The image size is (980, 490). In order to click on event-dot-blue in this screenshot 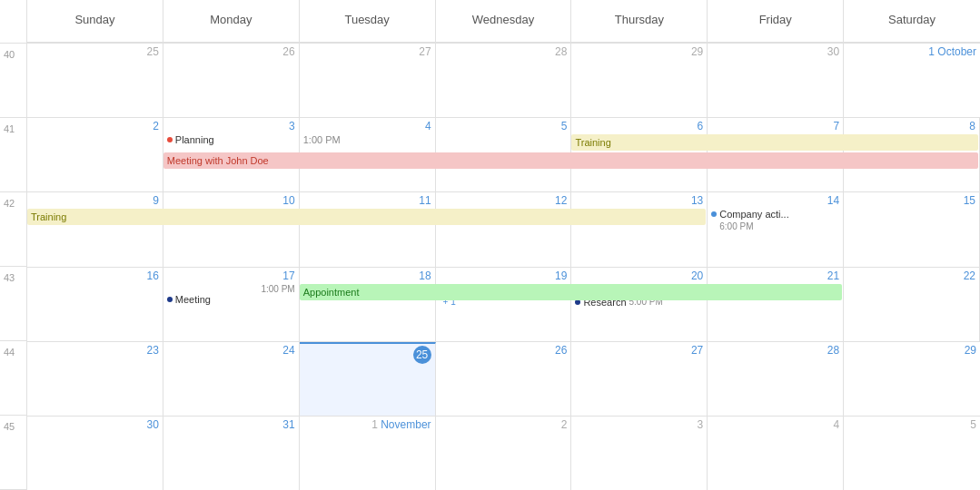, I will do `click(714, 214)`.